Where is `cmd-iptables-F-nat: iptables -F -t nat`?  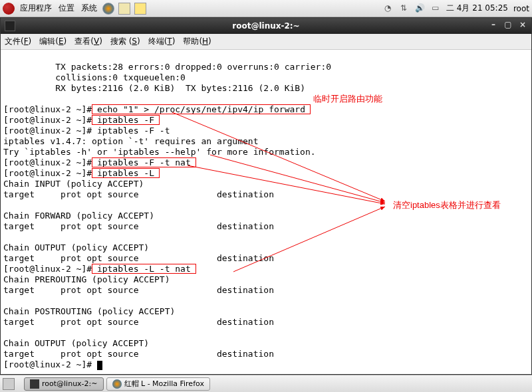 cmd-iptables-F-nat: iptables -F -t nat is located at coordinates (144, 162).